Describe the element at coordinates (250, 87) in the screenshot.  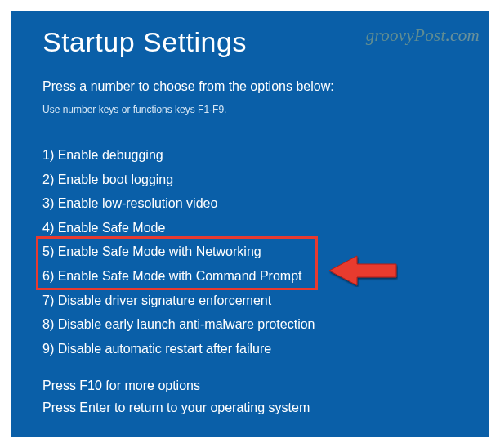
I see `instruction-text: Press a number to choose from the option…` at that location.